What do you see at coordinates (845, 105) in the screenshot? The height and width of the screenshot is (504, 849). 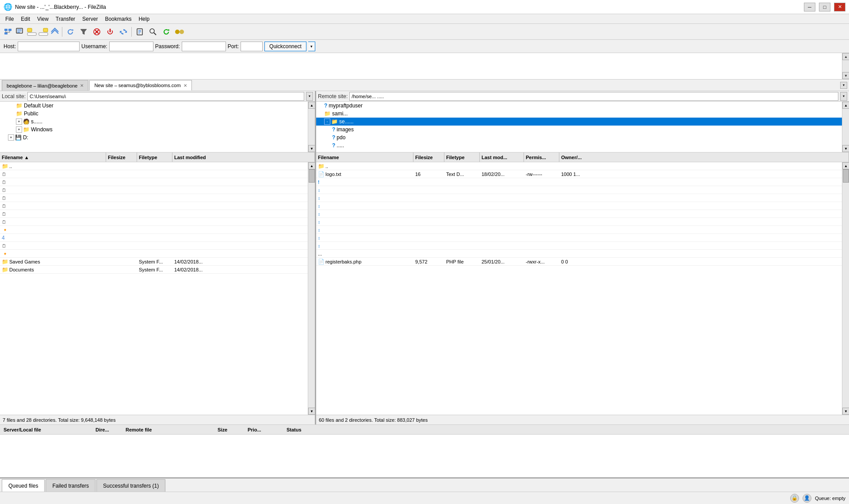 I see `remote-tree-scroll-up: ▲` at bounding box center [845, 105].